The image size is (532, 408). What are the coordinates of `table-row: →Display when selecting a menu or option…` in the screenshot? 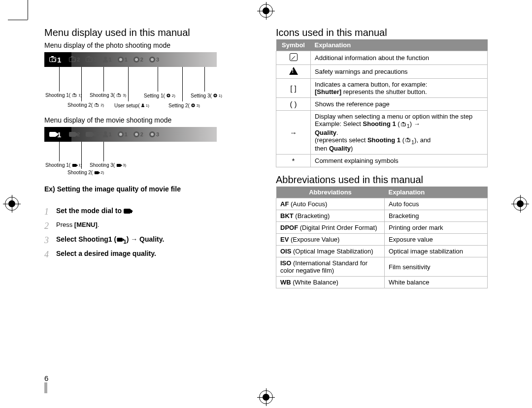 It's located at (382, 133).